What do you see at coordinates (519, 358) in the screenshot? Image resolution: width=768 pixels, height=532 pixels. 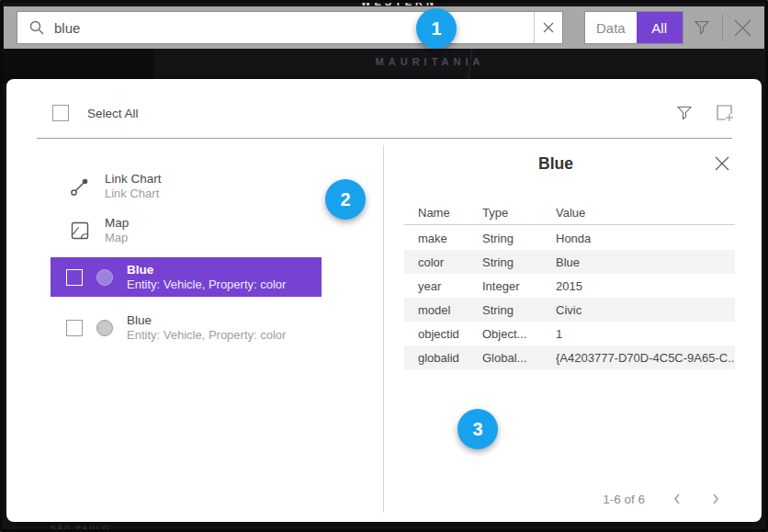 I see `cell-type: Global...` at bounding box center [519, 358].